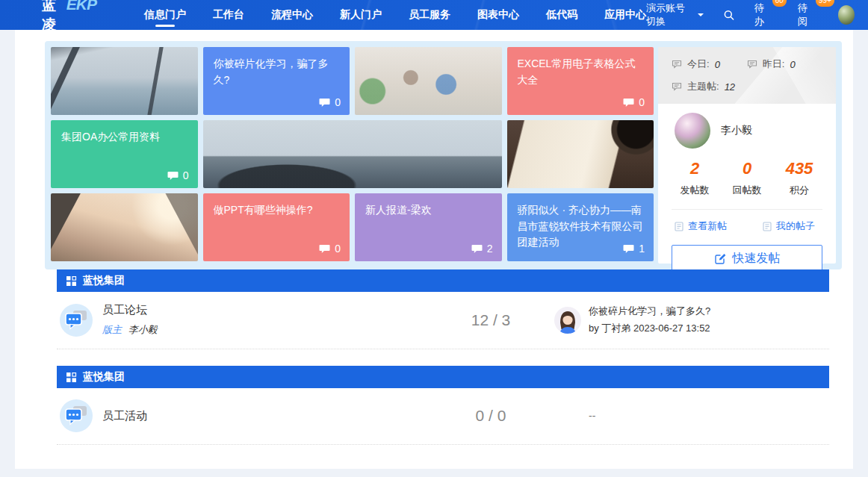 This screenshot has width=868, height=477. Describe the element at coordinates (737, 131) in the screenshot. I see `user-name: 李小毅` at that location.